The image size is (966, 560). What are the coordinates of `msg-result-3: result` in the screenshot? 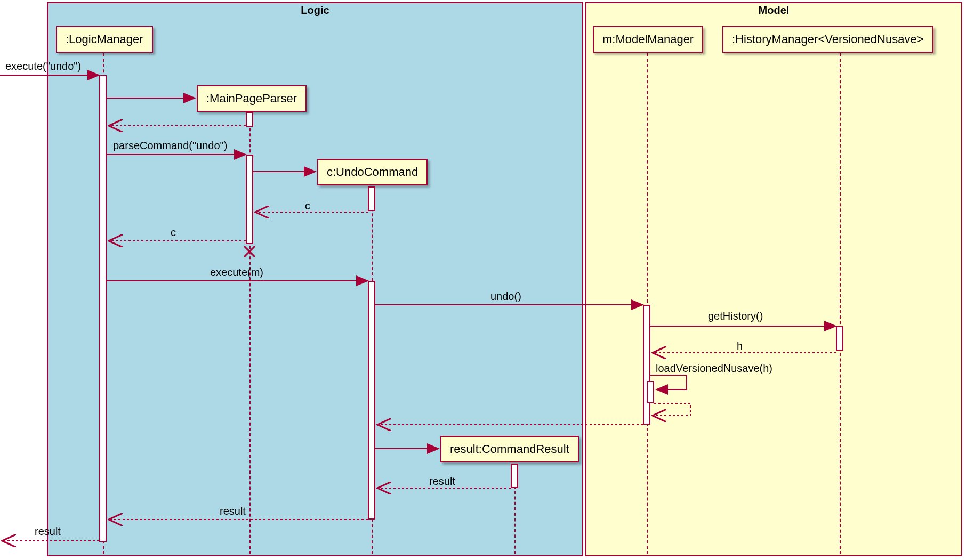 It's located at (48, 532).